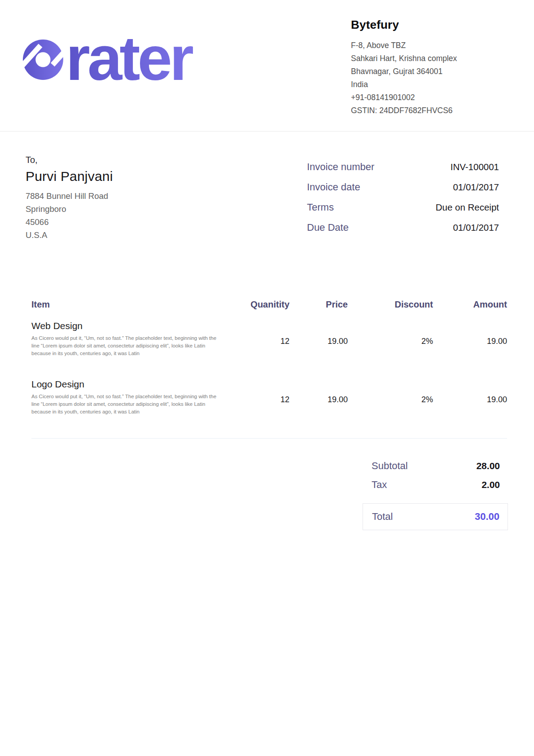 The image size is (534, 756). What do you see at coordinates (429, 84) in the screenshot?
I see `company-address-line: India` at bounding box center [429, 84].